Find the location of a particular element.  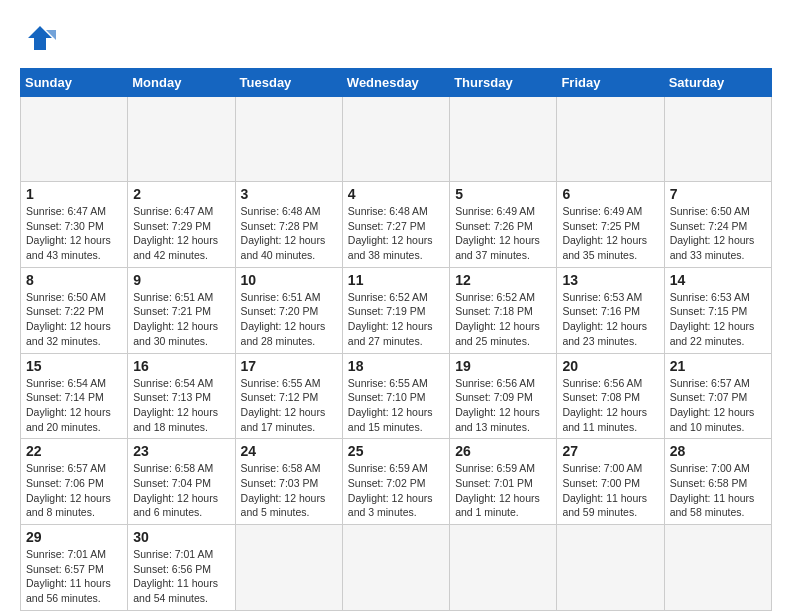

calendar-header-thursday: Thursday is located at coordinates (504, 83).